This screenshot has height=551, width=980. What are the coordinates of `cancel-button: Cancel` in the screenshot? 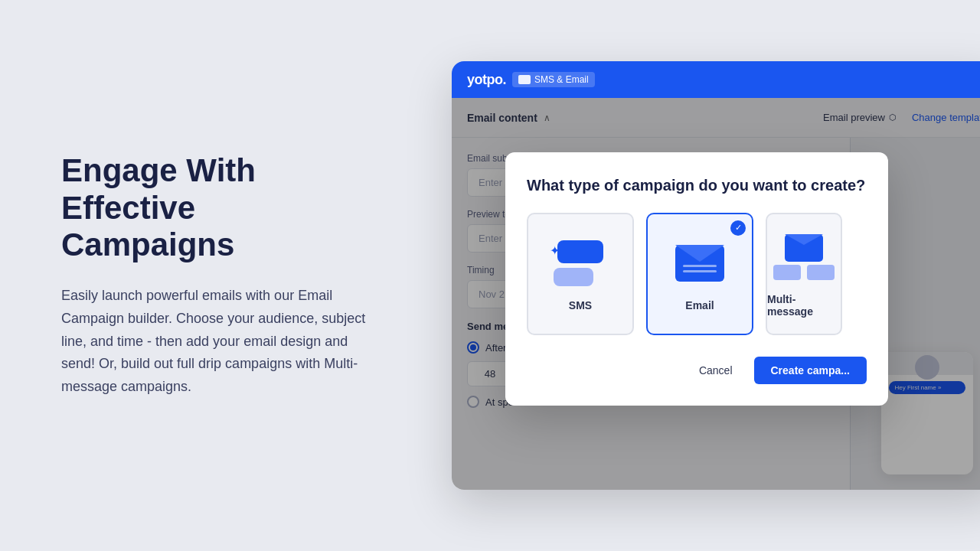 It's located at (716, 370).